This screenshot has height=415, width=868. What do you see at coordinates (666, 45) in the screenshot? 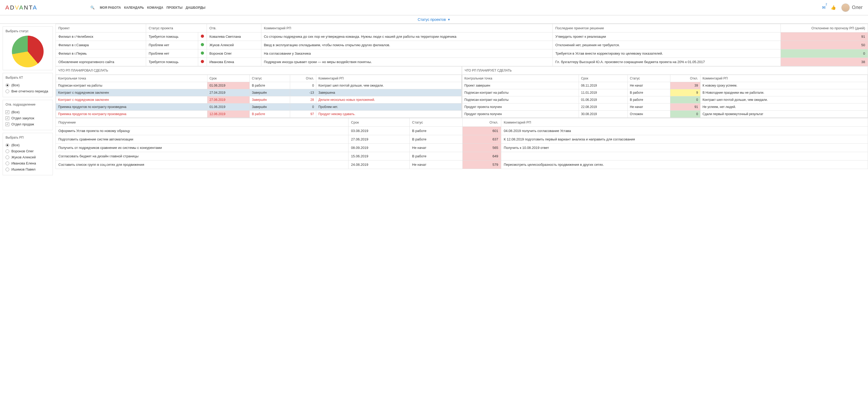
I see `cell-decision: Отклонений нет, решения не требуются.` at bounding box center [666, 45].